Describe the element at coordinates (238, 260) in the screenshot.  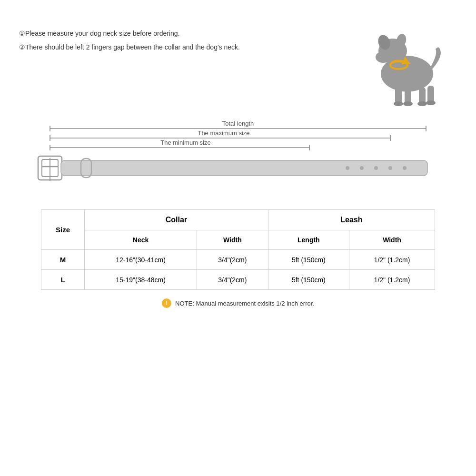
I see `table-row: M 12-16"(30-41cm) 3/4"(2cm) 5ft (150cm) …` at that location.